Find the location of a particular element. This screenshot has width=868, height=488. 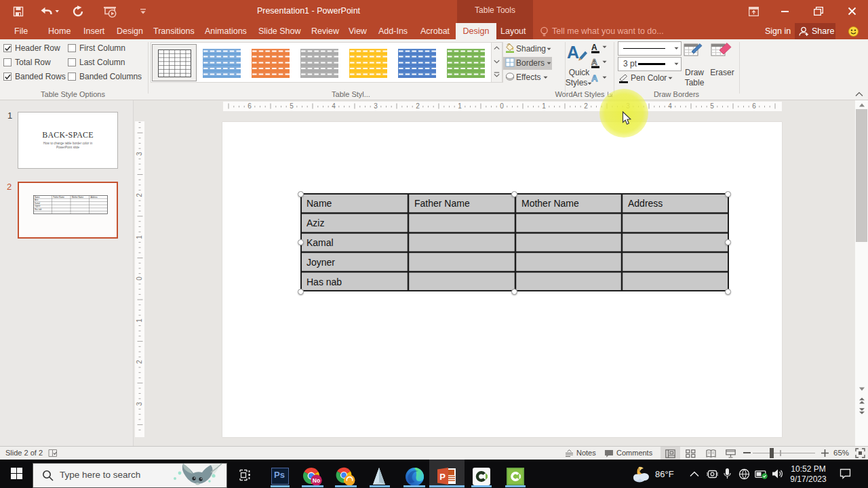

svg-text: Aziz is located at coordinates (37, 200).